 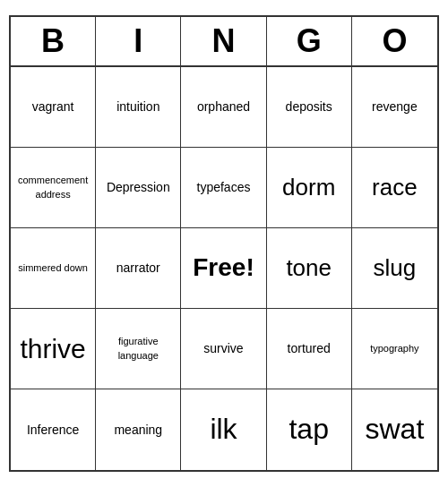 What do you see at coordinates (224, 188) in the screenshot?
I see `bingo-cell-r1-c2: typefaces` at bounding box center [224, 188].